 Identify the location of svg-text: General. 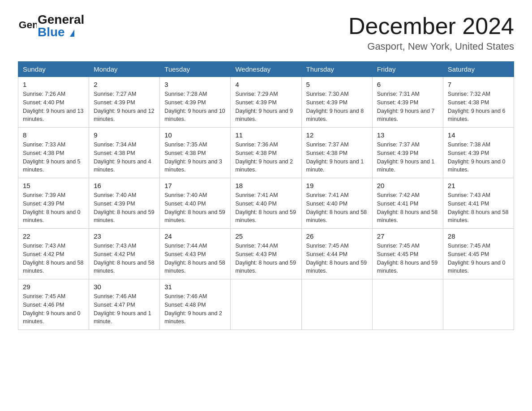
(28, 25).